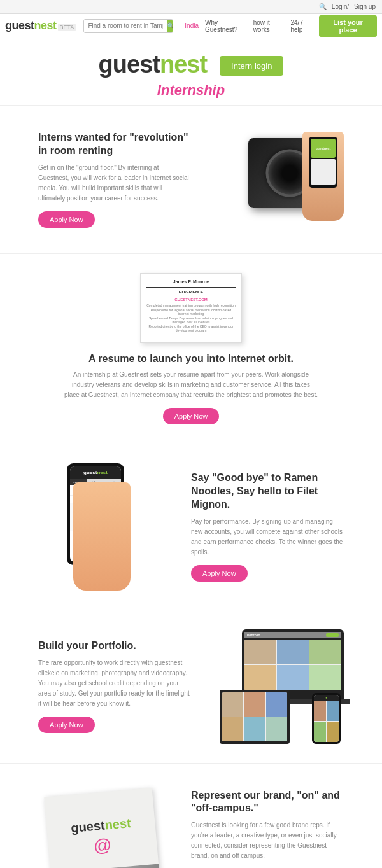  Describe the element at coordinates (267, 825) in the screenshot. I see `section5-text: Represent our brand, "on" and "off-campu…` at that location.